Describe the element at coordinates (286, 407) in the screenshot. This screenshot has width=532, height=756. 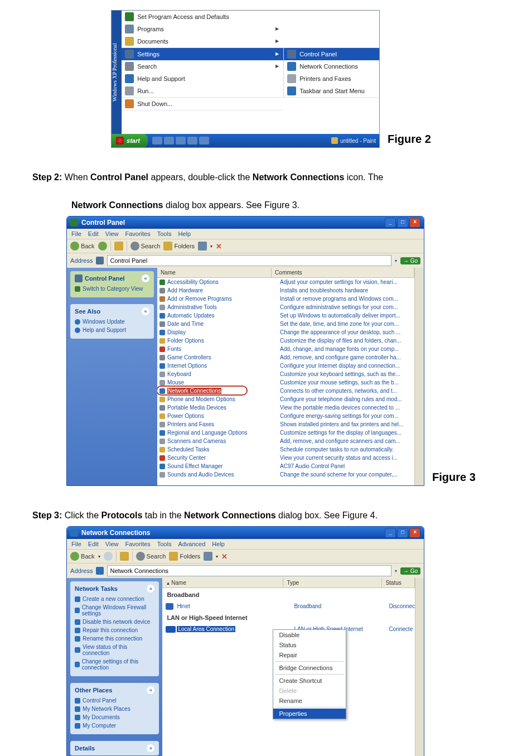
I see `control-panel-item: Portable Media DevicesView the portable …` at that location.